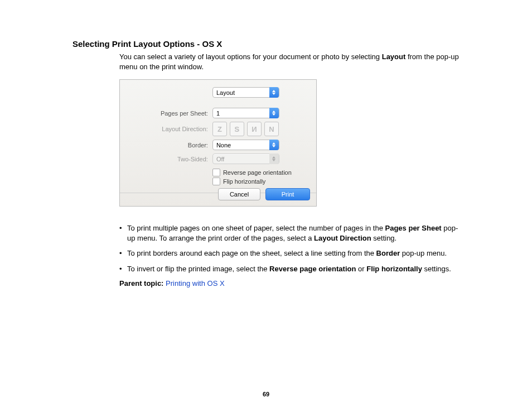 This screenshot has height=412, width=532. I want to click on flip-horizontally-row: Flip horizontally, so click(263, 181).